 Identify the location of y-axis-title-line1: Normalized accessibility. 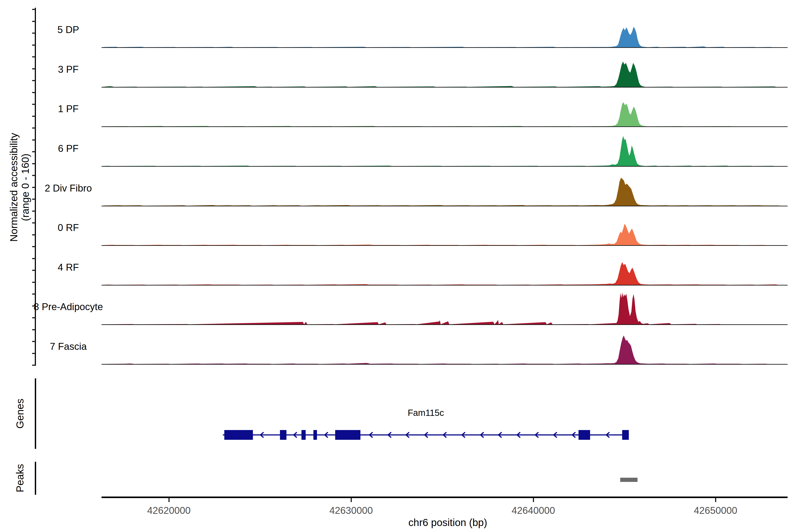
(14, 187).